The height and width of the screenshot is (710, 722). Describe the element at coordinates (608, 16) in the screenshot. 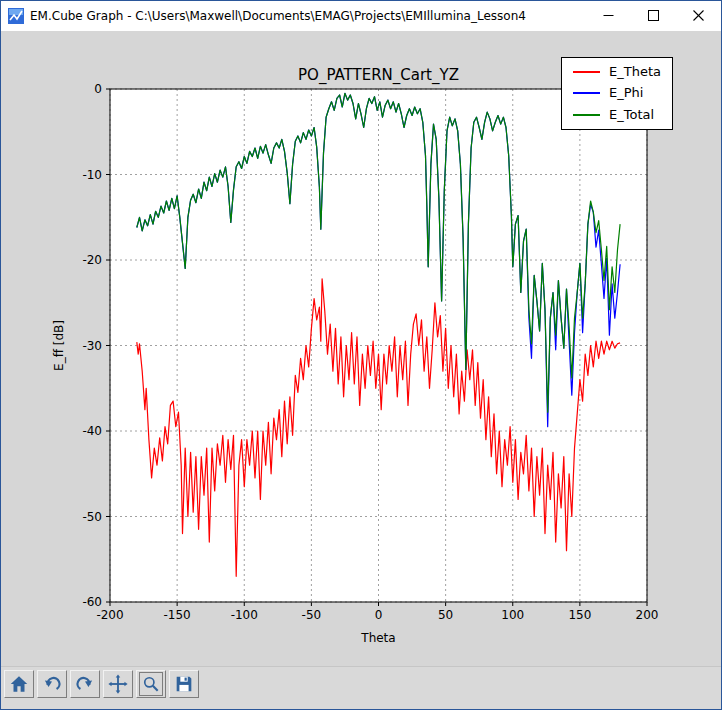

I see `minimize-button` at that location.